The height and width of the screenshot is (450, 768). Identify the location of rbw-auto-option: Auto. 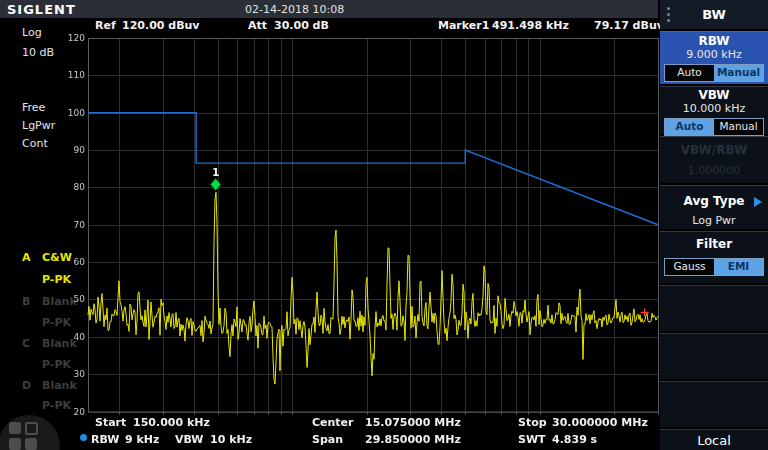
(690, 73).